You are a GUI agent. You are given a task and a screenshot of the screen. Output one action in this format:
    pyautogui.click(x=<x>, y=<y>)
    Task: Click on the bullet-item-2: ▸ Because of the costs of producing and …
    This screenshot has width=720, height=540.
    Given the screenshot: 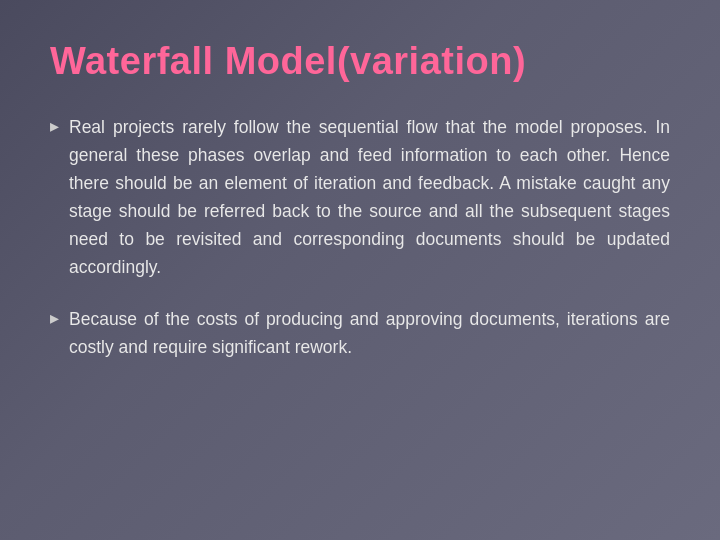 What is the action you would take?
    pyautogui.click(x=360, y=333)
    